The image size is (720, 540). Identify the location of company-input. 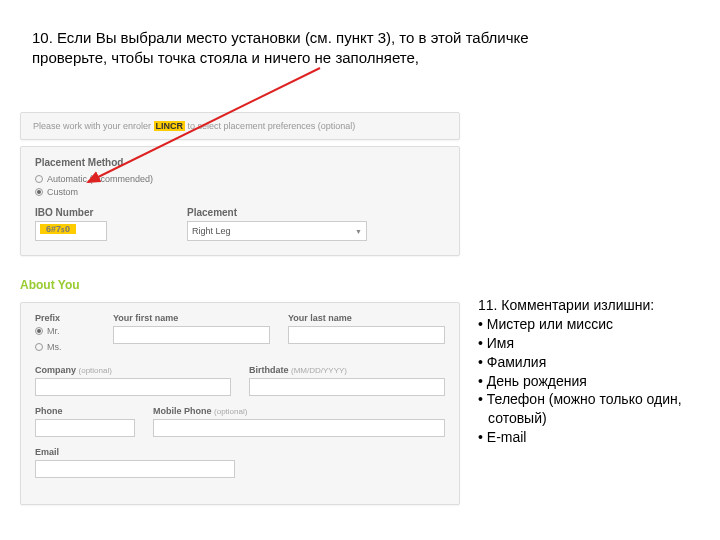
(133, 387).